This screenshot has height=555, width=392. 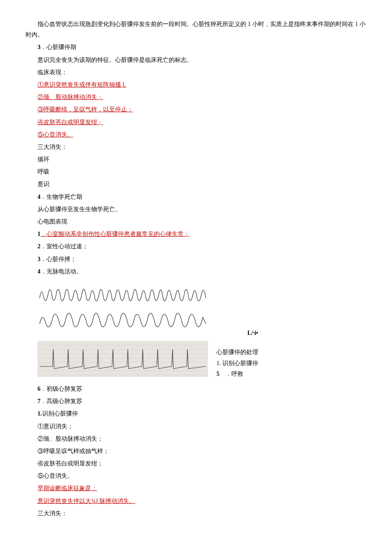 What do you see at coordinates (196, 147) in the screenshot?
I see `paragraph-4: 三大消失：` at bounding box center [196, 147].